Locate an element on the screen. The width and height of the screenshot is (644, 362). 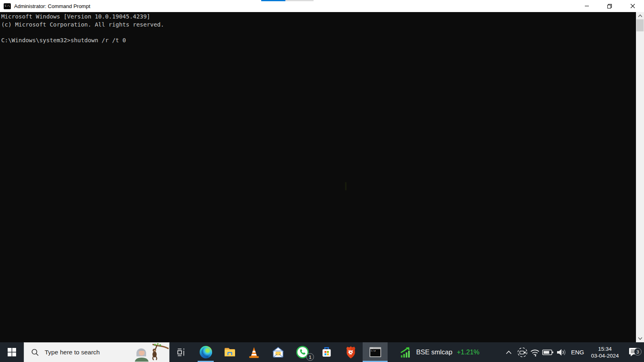
notification-badge: 3 is located at coordinates (638, 352).